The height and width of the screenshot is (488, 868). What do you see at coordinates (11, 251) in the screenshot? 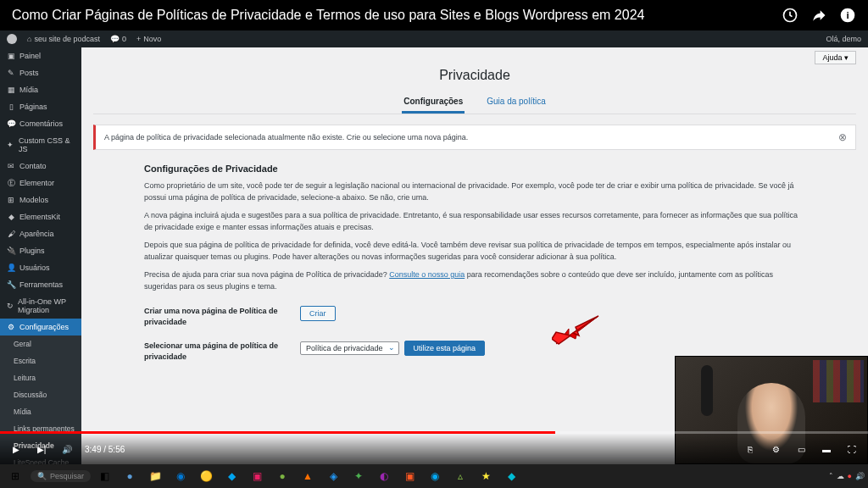
I see `menu-icon: 🔌` at bounding box center [11, 251].